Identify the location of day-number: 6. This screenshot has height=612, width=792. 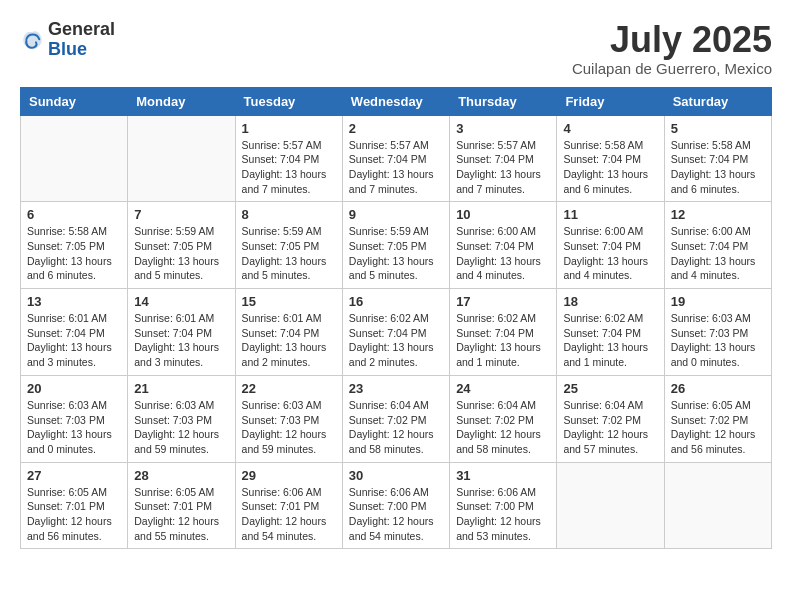
(74, 214).